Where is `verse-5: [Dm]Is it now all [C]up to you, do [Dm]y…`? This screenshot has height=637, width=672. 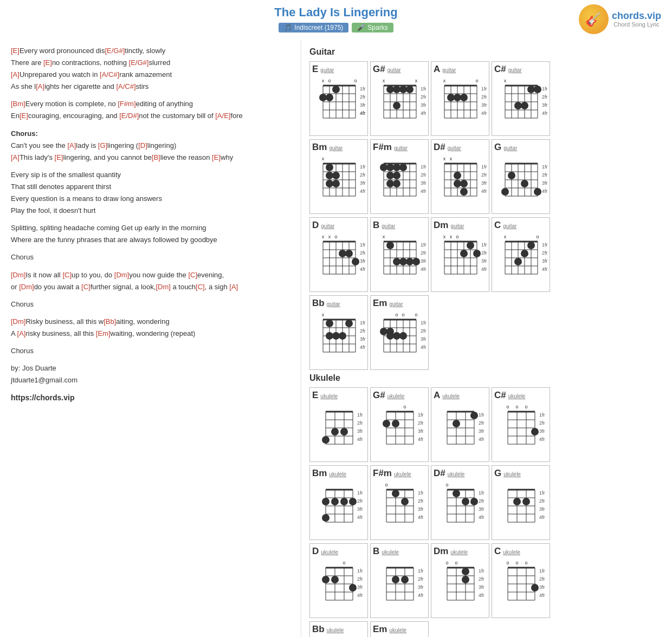
verse-5: [Dm]Is it now all [C]up to you, do [Dm]y… is located at coordinates (151, 281).